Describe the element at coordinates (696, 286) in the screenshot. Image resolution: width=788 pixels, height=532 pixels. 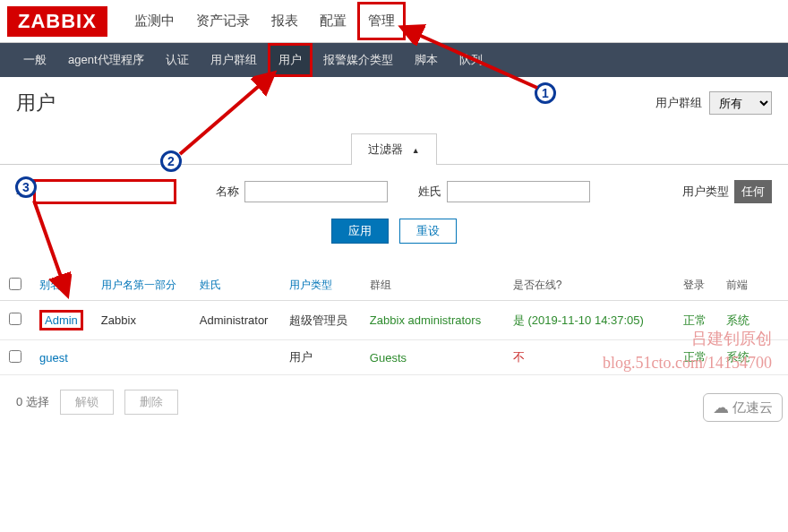
I see `col-login: 登录` at that location.